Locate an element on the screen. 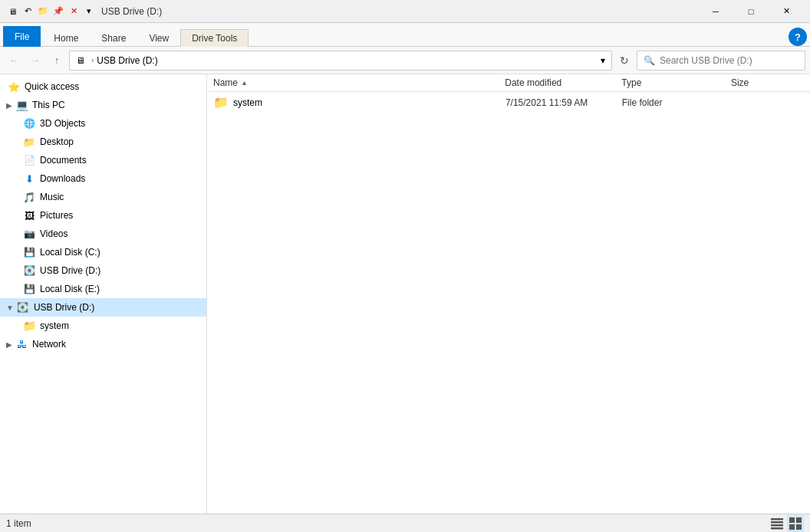 The height and width of the screenshot is (532, 810). sidebar-item-label: Downloads is located at coordinates (63, 179).